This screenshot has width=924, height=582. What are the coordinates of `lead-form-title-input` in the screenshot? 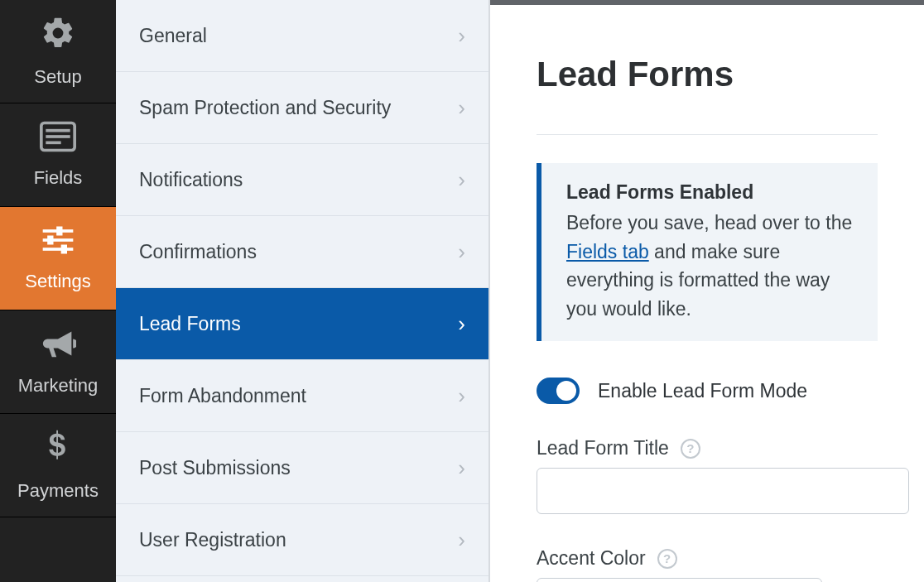 It's located at (723, 491).